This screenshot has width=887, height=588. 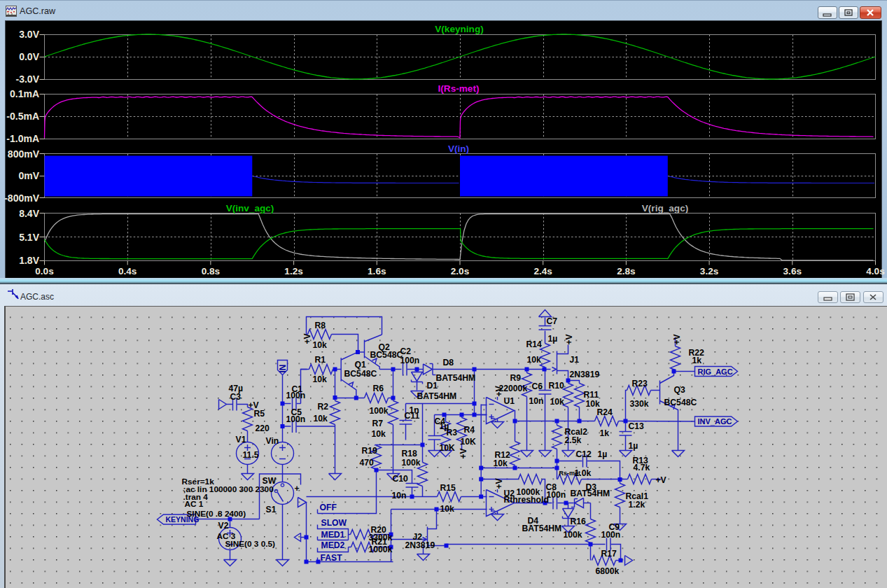 What do you see at coordinates (470, 430) in the screenshot?
I see `svg-text: R4` at bounding box center [470, 430].